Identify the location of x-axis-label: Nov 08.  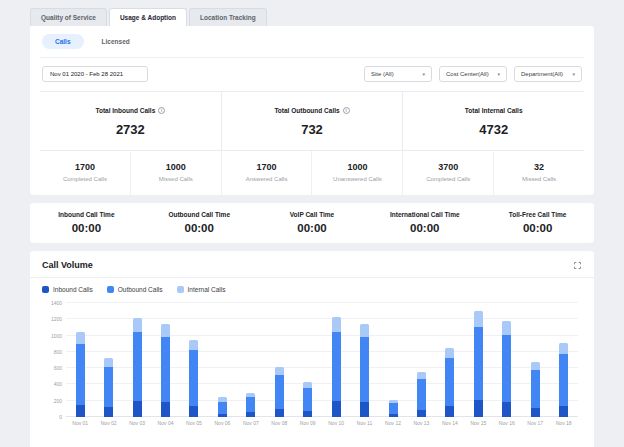
(279, 423).